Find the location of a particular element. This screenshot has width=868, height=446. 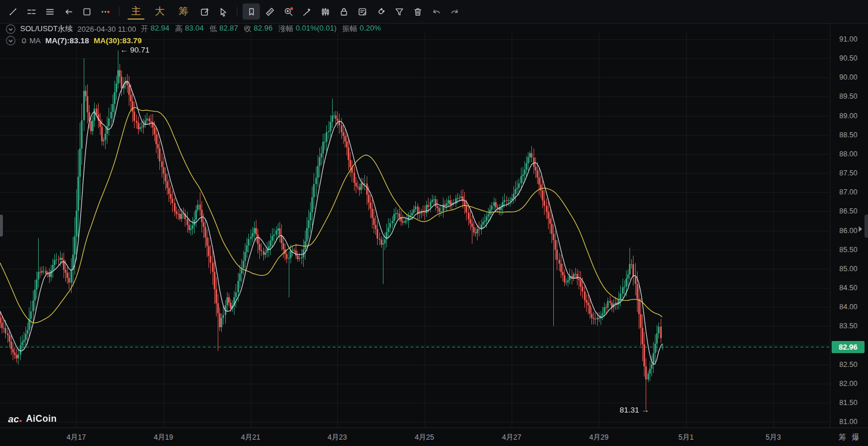

time-tick-label: 4月23 is located at coordinates (337, 437).